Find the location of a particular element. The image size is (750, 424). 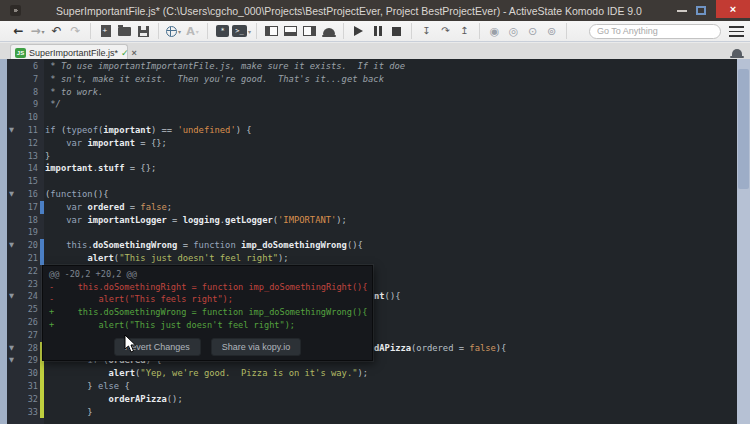

line-number: 23 is located at coordinates (33, 284).